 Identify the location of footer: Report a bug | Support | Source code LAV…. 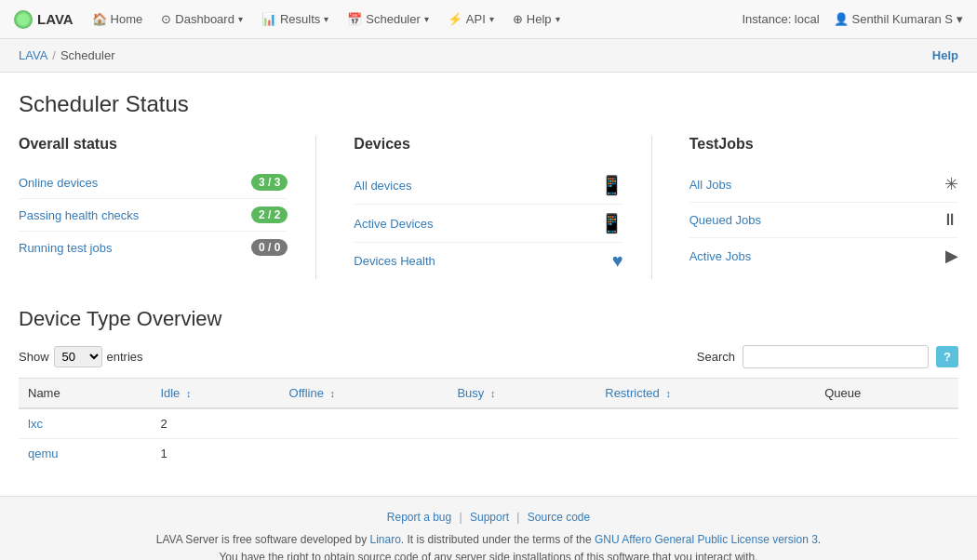
(488, 528).